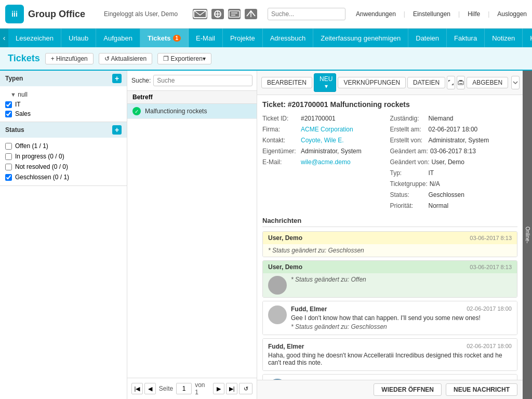 This screenshot has width=532, height=399. What do you see at coordinates (117, 78) in the screenshot?
I see `types-add-btn: +` at bounding box center [117, 78].